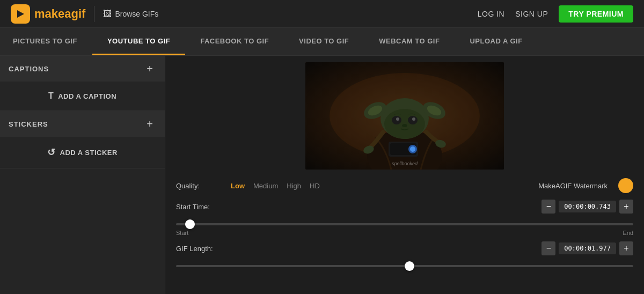 This screenshot has height=294, width=644. Describe the element at coordinates (587, 207) in the screenshot. I see `start-time-value: 00:00:00.743` at that location.